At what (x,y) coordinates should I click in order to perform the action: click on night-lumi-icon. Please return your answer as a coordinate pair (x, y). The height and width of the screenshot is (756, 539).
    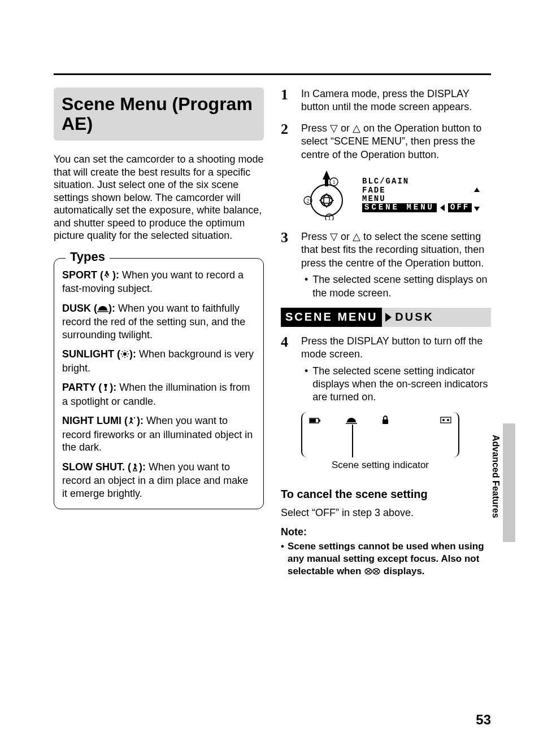
    Looking at the image, I should click on (132, 422).